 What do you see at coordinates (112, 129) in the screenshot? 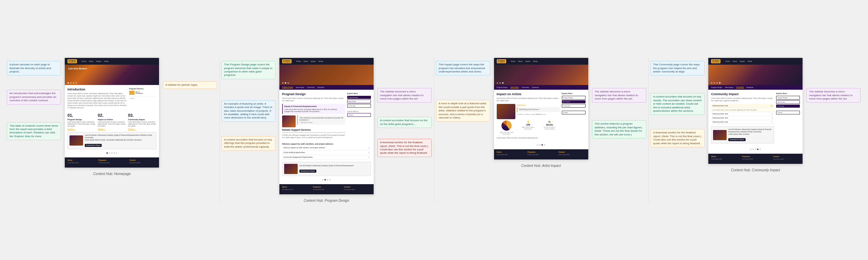
I see `col-explore-2: Explore →` at bounding box center [112, 129].